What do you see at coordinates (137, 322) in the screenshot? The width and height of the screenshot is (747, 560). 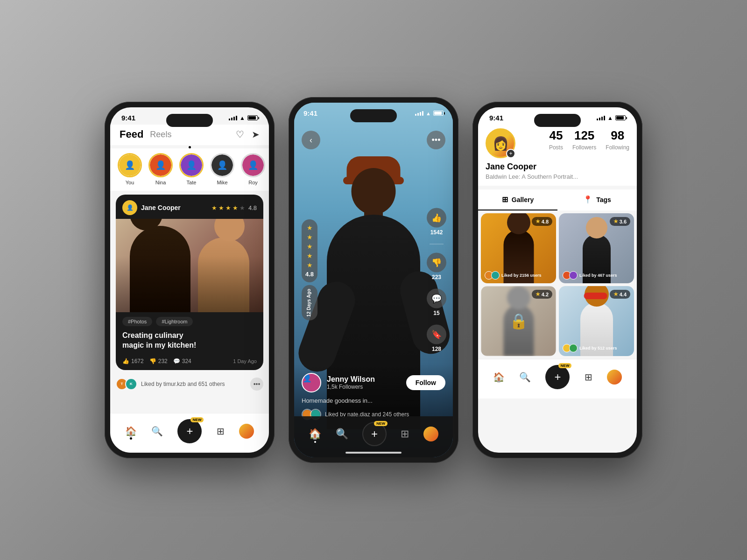 I see `post-tag-photos: #Photos` at bounding box center [137, 322].